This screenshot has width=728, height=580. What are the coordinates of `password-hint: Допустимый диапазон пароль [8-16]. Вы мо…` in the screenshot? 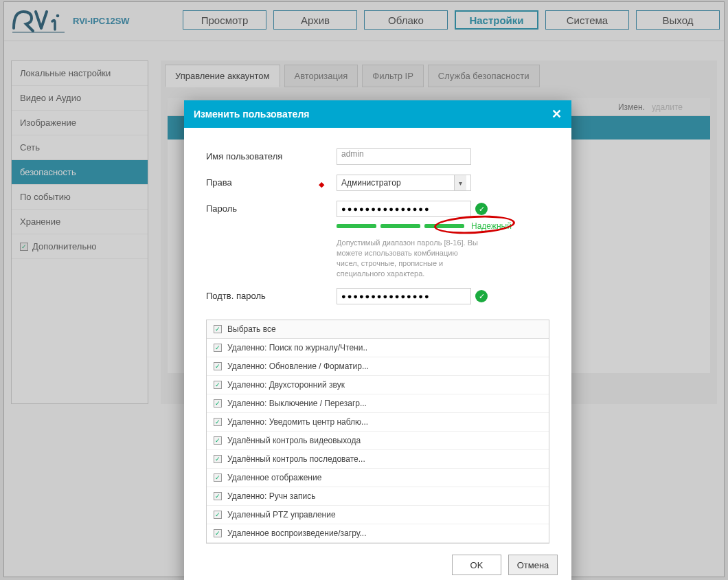 It's located at (409, 258).